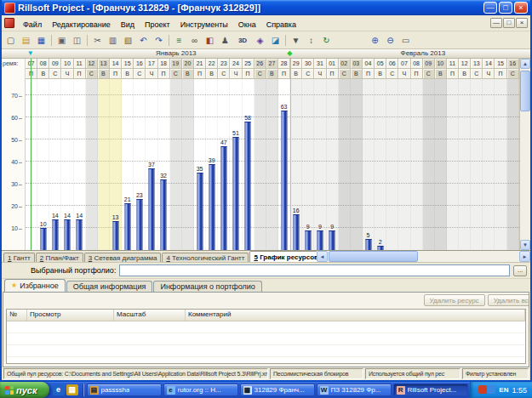  Describe the element at coordinates (123, 257) in the screenshot. I see `view-tab-3: 3 Сетевая диаграмма` at that location.